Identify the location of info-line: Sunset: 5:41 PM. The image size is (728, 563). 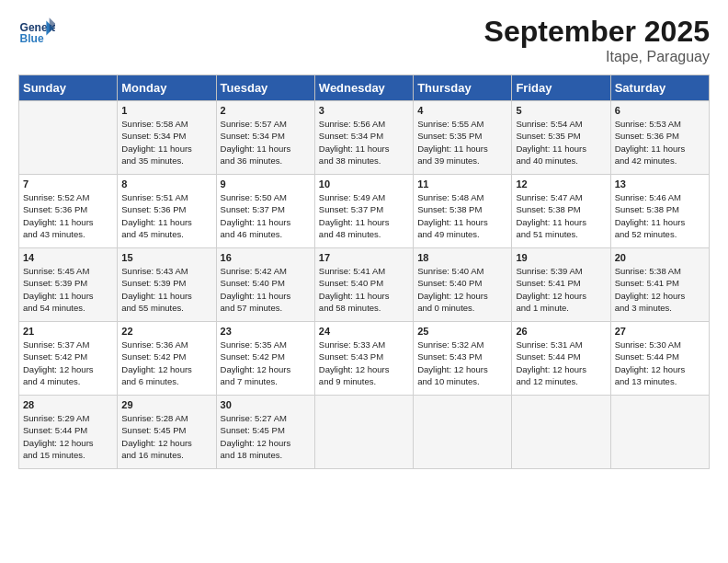
(660, 283).